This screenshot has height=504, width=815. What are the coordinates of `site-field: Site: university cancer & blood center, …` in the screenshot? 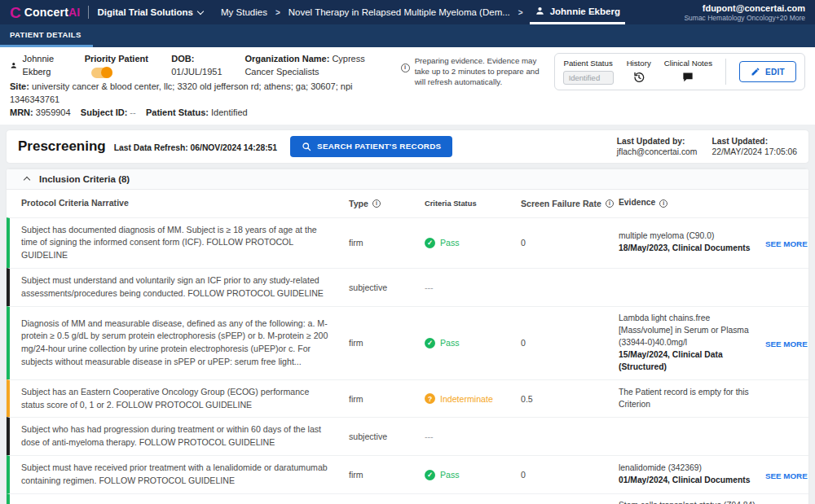 It's located at (201, 94).